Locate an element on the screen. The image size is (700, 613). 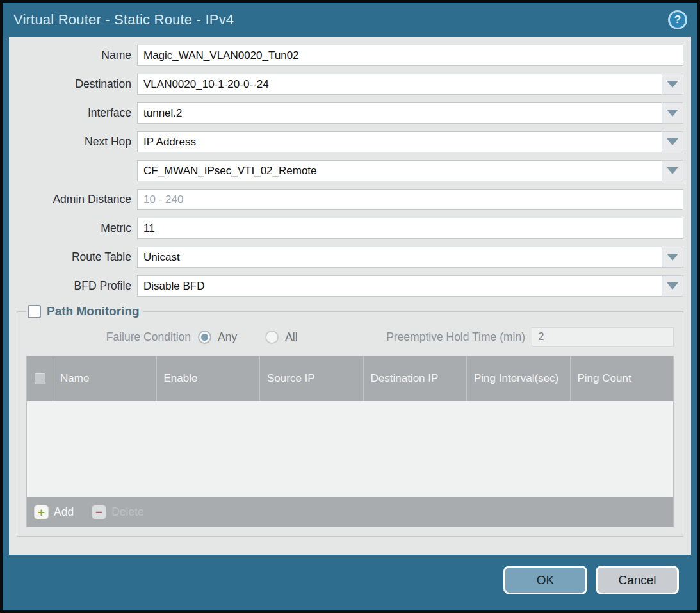
select-all-checkbox is located at coordinates (40, 379).